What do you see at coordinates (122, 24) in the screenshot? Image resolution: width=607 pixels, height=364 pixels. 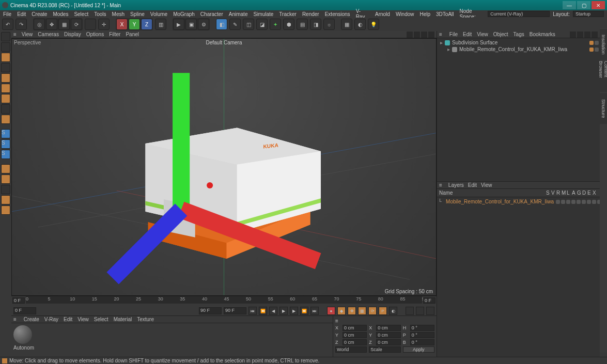 I see `axis-x-toggle: X` at bounding box center [122, 24].